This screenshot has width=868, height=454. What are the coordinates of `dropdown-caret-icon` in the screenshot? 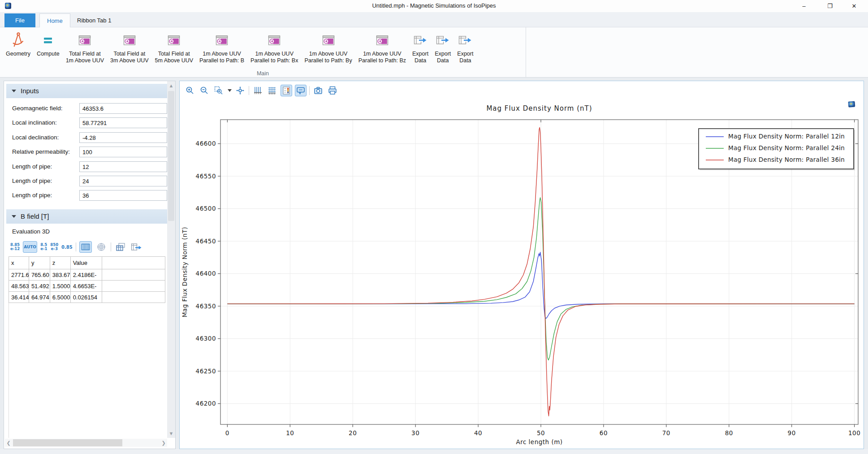 It's located at (229, 91).